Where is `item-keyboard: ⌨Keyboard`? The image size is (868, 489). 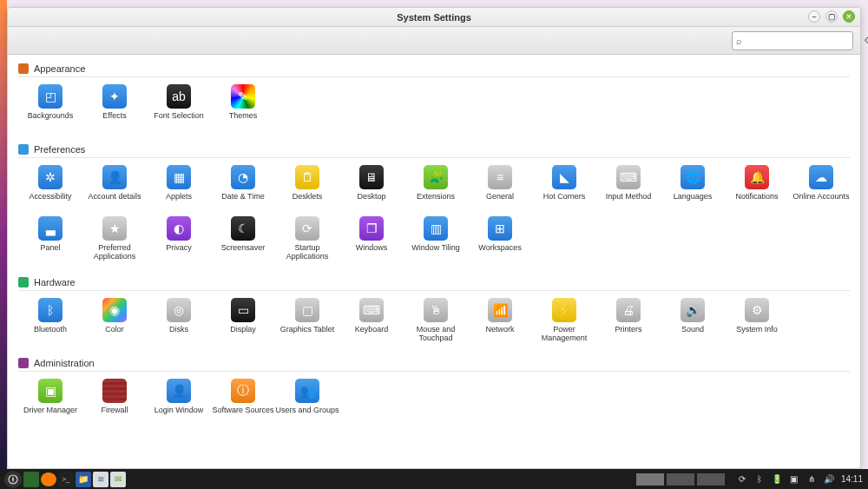 item-keyboard: ⌨Keyboard is located at coordinates (372, 322).